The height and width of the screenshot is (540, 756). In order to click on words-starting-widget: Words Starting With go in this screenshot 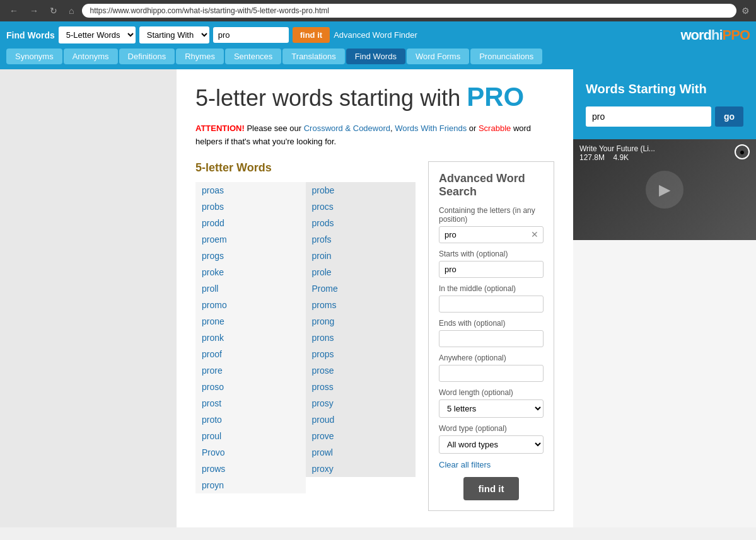, I will do `click(665, 105)`.